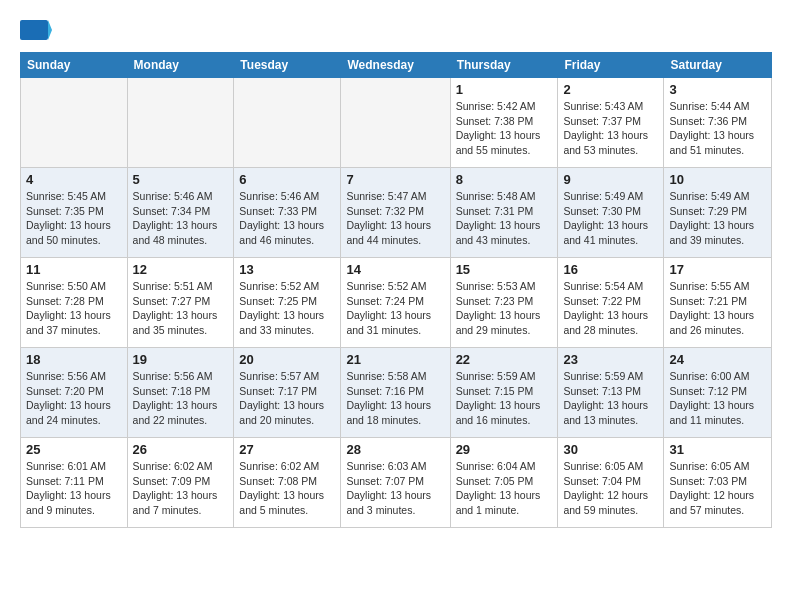 This screenshot has width=792, height=612. I want to click on day-info: Sunrise: 5:56 AM Sunset: 7:18 PM Dayligh…, so click(181, 398).